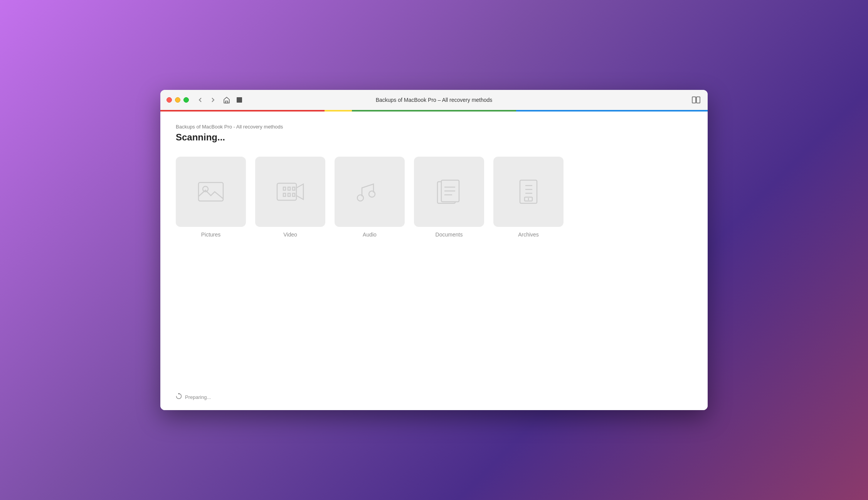 Image resolution: width=868 pixels, height=500 pixels. Describe the element at coordinates (169, 100) in the screenshot. I see `close-button` at that location.